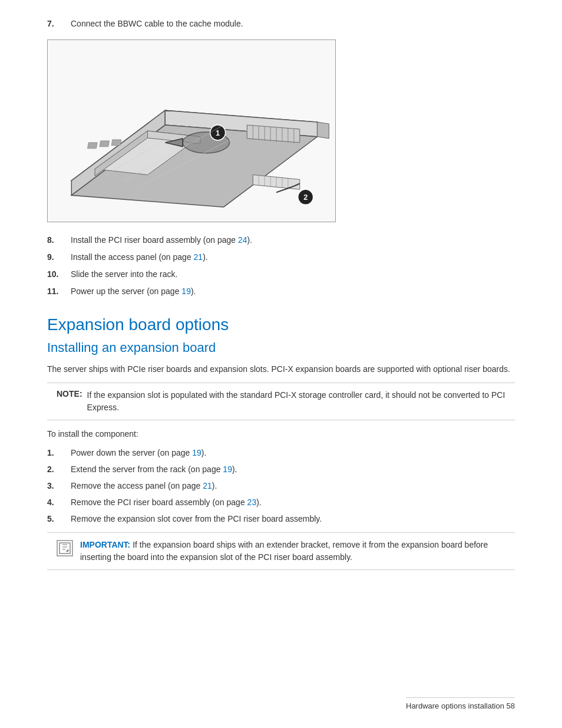 This screenshot has height=728, width=562. Describe the element at coordinates (70, 401) in the screenshot. I see `note-label: NOTE:` at that location.